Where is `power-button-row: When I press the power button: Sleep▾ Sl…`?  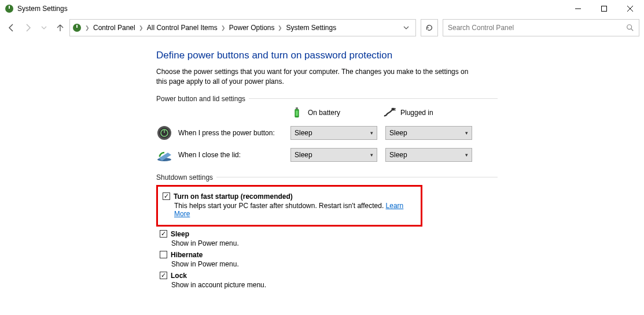 power-button-row: When I press the power button: Sleep▾ Sl… is located at coordinates (327, 133).